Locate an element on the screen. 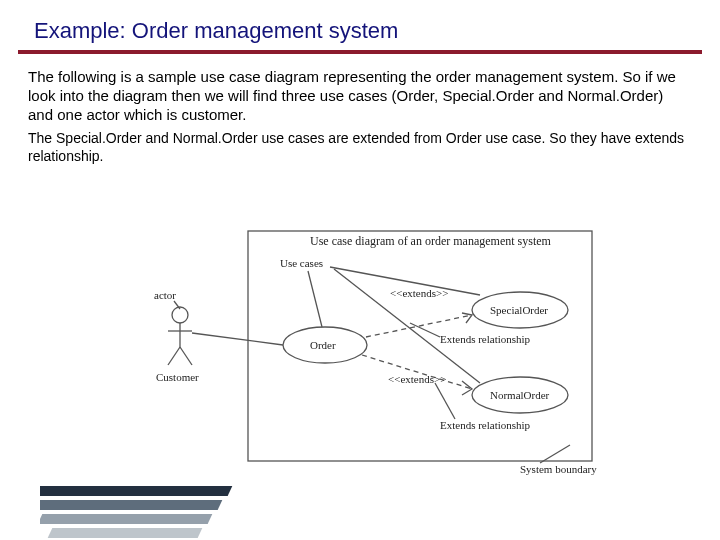 This screenshot has width=720, height=540. actor-icon is located at coordinates (180, 336).